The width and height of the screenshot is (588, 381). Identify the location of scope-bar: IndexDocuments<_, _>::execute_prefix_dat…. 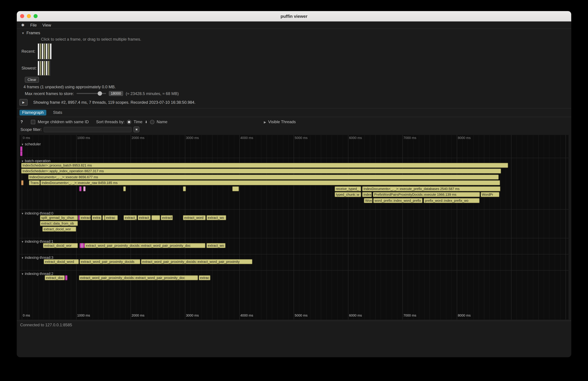
(431, 189).